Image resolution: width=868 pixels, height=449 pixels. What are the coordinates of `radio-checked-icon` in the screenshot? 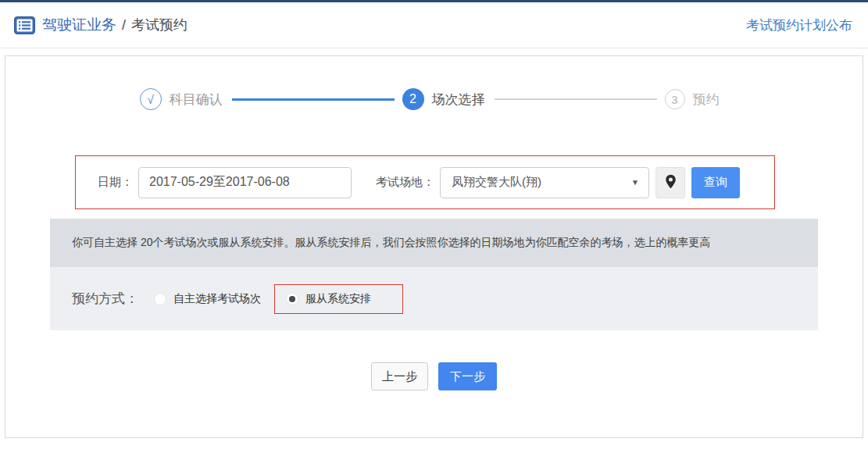 It's located at (292, 299).